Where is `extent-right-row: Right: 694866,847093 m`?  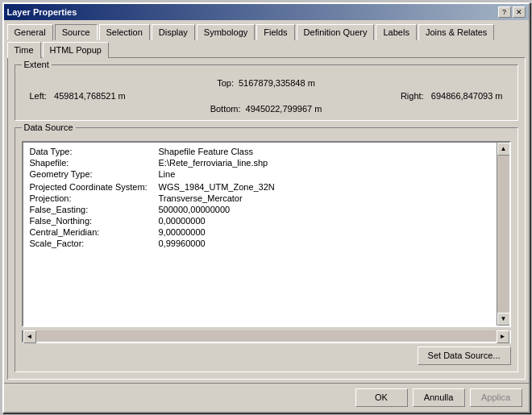 extent-right-row: Right: 694866,847093 m is located at coordinates (451, 96).